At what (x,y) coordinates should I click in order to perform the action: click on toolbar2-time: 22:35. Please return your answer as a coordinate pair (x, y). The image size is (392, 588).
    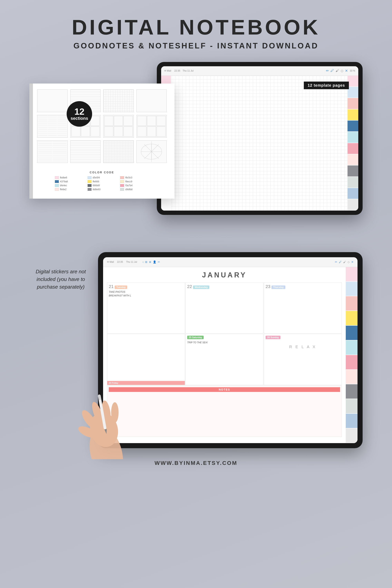
    Looking at the image, I should click on (120, 262).